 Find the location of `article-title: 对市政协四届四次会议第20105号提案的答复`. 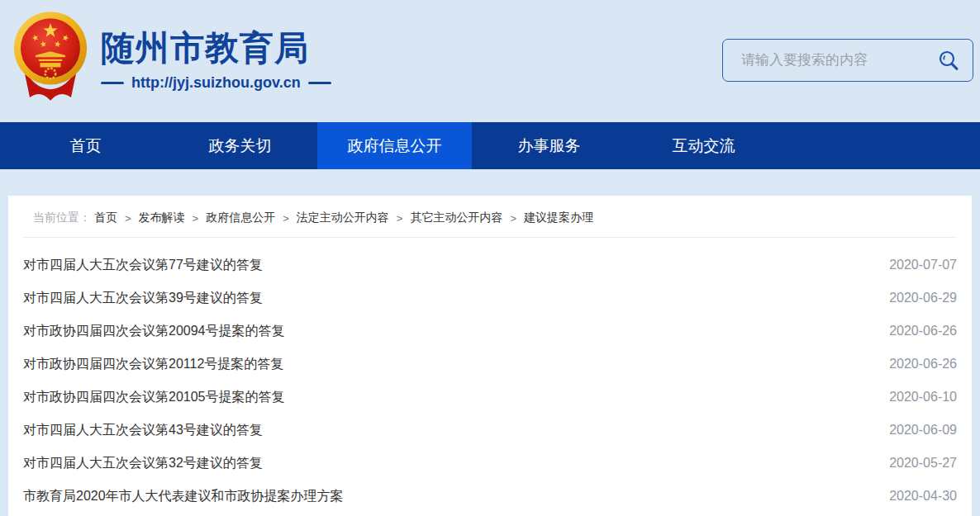

article-title: 对市政协四届四次会议第20105号提案的答复 is located at coordinates (154, 398).